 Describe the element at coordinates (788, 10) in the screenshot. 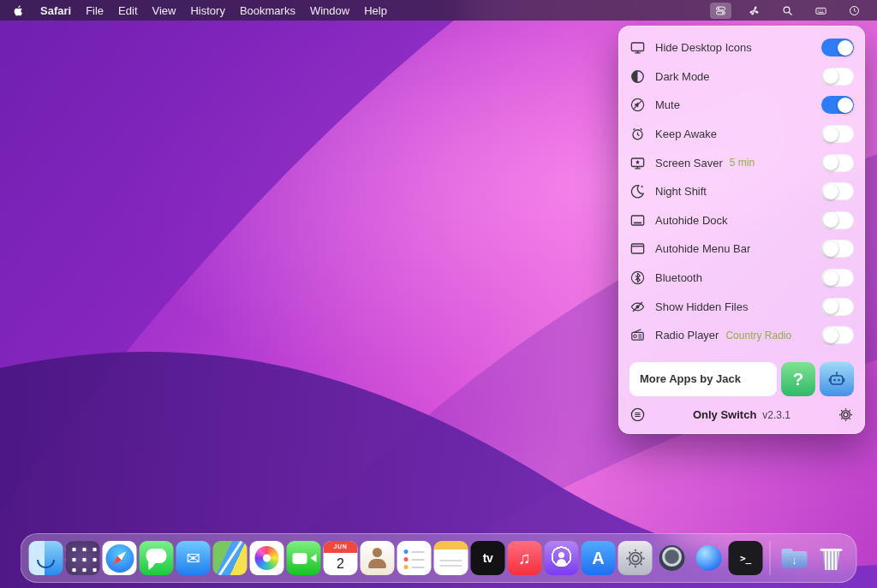

I see `menu-bar-status` at that location.